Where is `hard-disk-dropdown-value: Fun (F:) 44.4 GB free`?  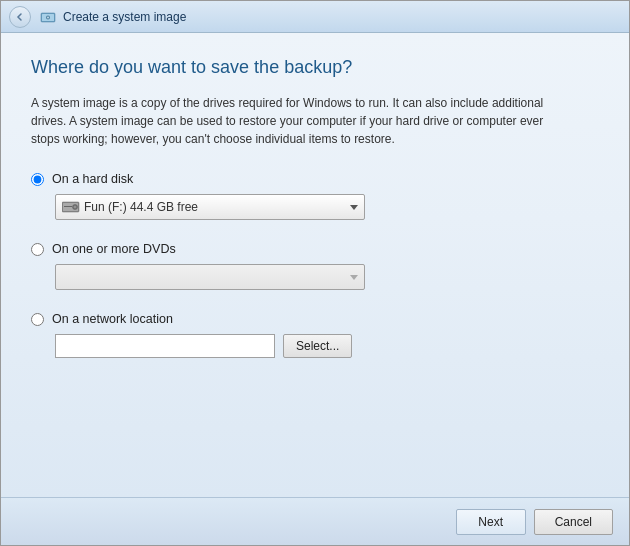 hard-disk-dropdown-value: Fun (F:) 44.4 GB free is located at coordinates (141, 207).